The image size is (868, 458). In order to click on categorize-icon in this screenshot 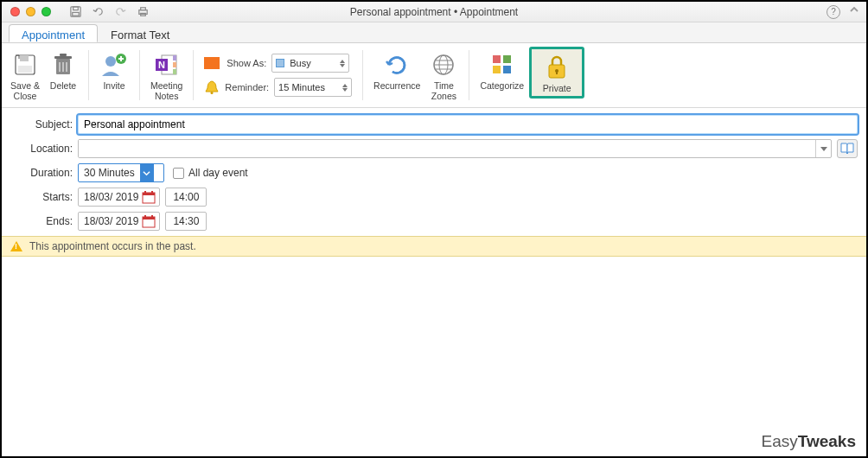, I will do `click(502, 65)`.